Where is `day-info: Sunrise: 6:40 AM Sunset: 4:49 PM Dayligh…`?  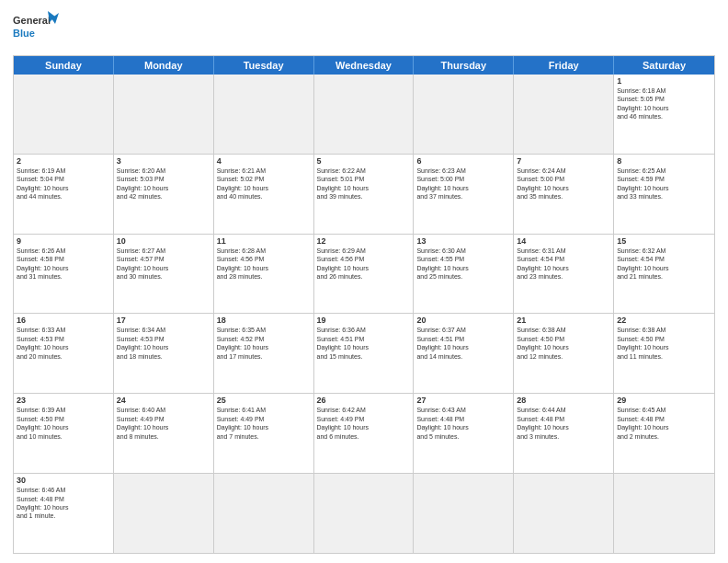
day-info: Sunrise: 6:40 AM Sunset: 4:49 PM Dayligh… is located at coordinates (164, 423).